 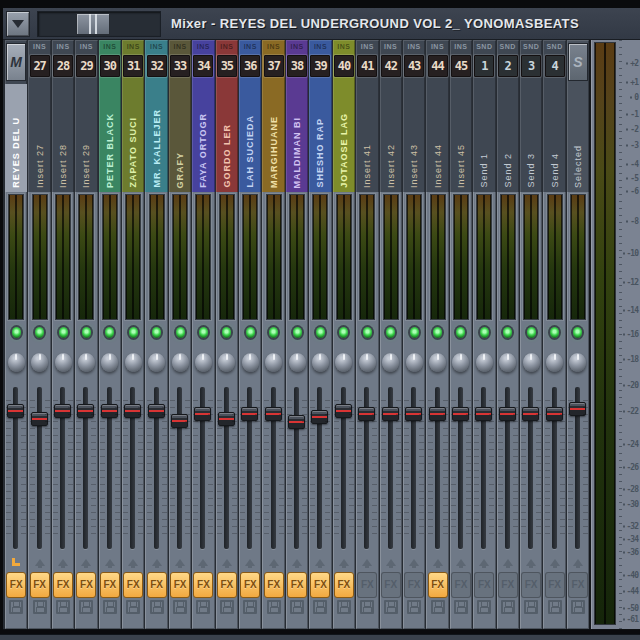 What do you see at coordinates (86, 66) in the screenshot?
I see `track-number-display: 29` at bounding box center [86, 66].